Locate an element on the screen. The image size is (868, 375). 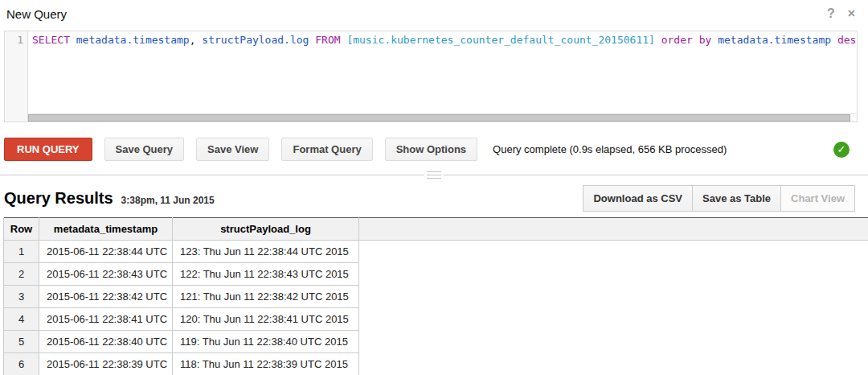
data-cell: 119: Thu Jun 11 22:38:40 UTC 2015 is located at coordinates (266, 342).